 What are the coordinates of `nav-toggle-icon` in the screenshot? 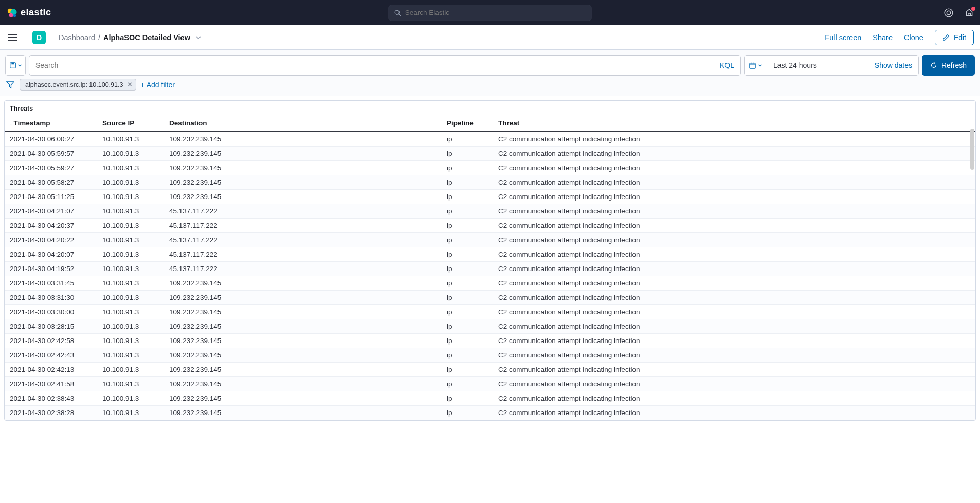 It's located at (13, 38).